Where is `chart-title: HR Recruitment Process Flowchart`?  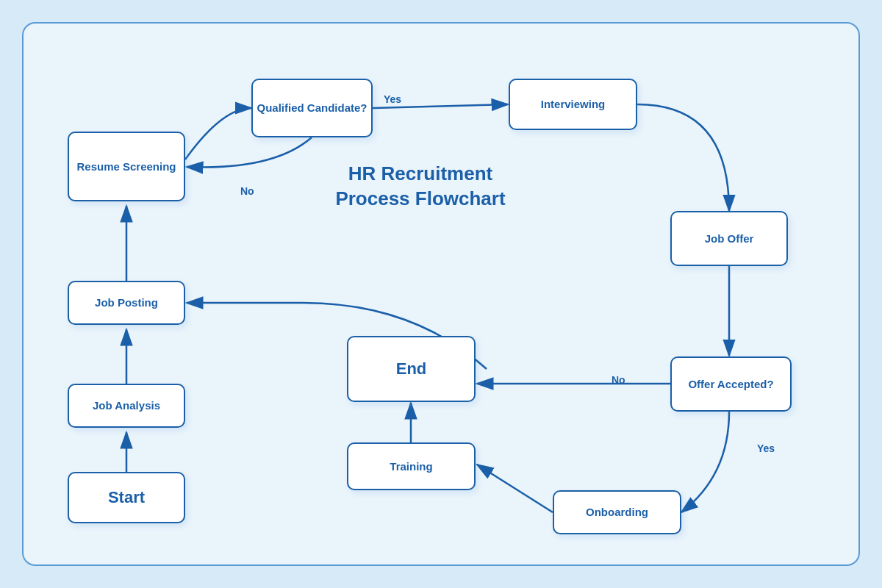 chart-title: HR Recruitment Process Flowchart is located at coordinates (420, 187).